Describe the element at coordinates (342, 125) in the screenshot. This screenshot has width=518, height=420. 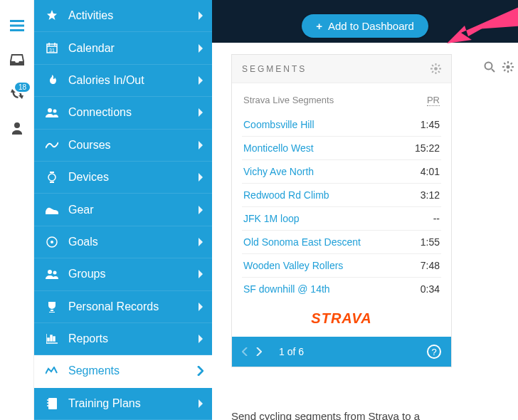
I see `segment-row: Coombsville Hill1:45` at that location.